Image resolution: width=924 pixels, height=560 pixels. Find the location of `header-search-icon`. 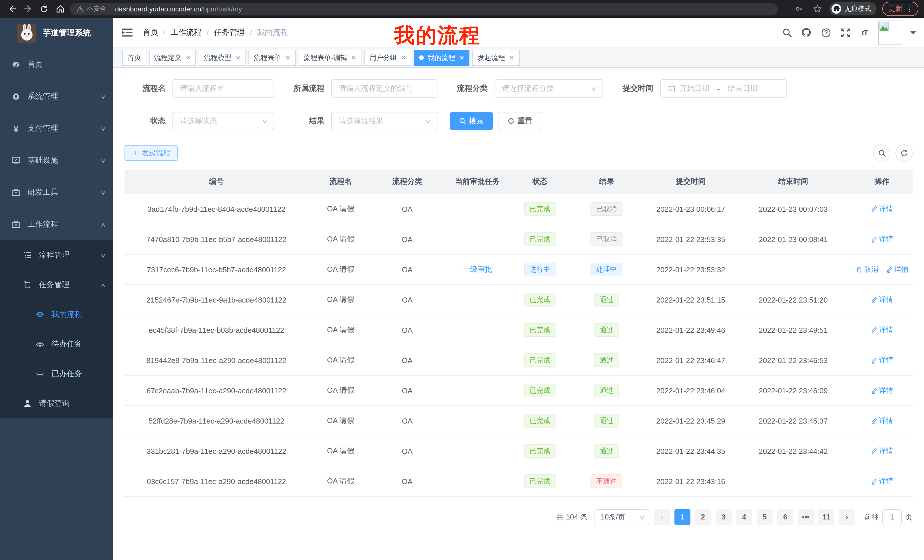

header-search-icon is located at coordinates (787, 33).